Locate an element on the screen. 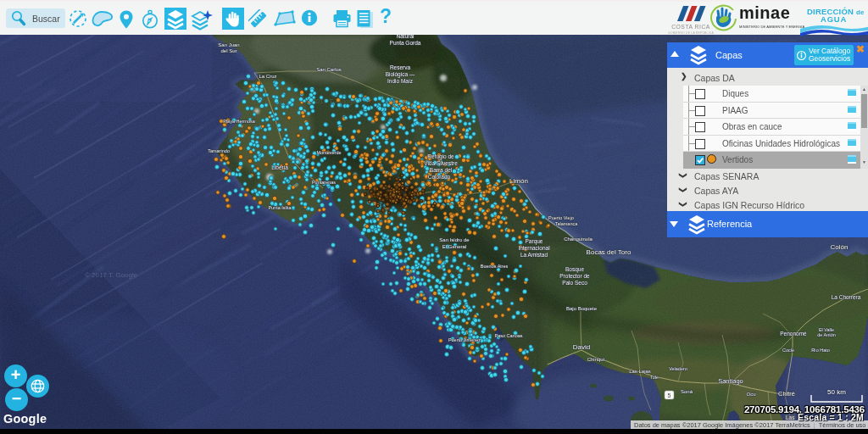  svg-text: 5 is located at coordinates (670, 395).